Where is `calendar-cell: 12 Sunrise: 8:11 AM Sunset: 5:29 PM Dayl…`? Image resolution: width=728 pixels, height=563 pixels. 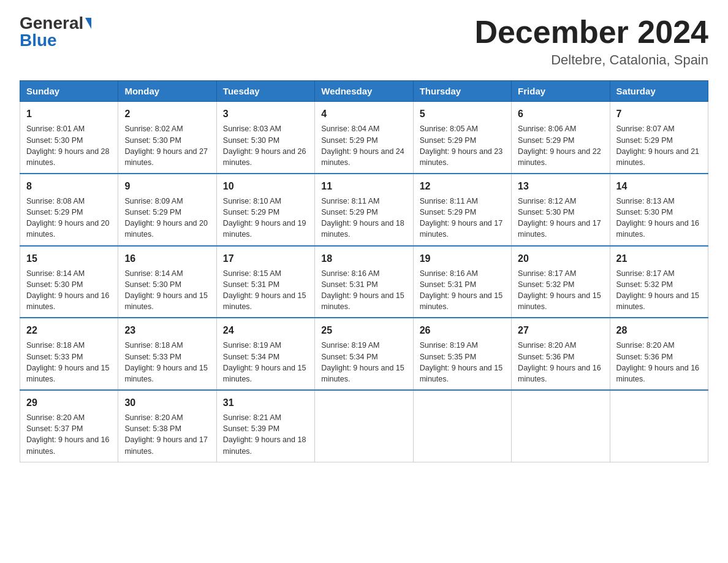
calendar-cell: 12 Sunrise: 8:11 AM Sunset: 5:29 PM Dayl… is located at coordinates (462, 210).